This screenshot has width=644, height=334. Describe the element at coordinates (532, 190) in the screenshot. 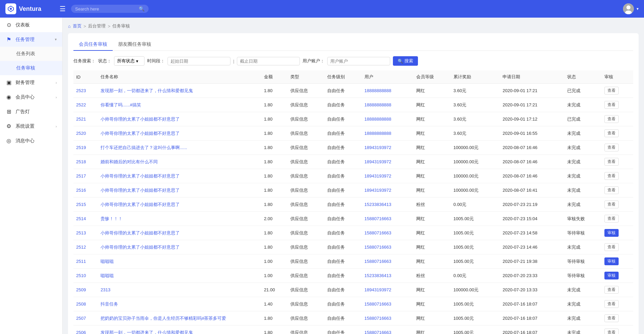

I see `cell-date: 2020-08-07 16:41` at that location.